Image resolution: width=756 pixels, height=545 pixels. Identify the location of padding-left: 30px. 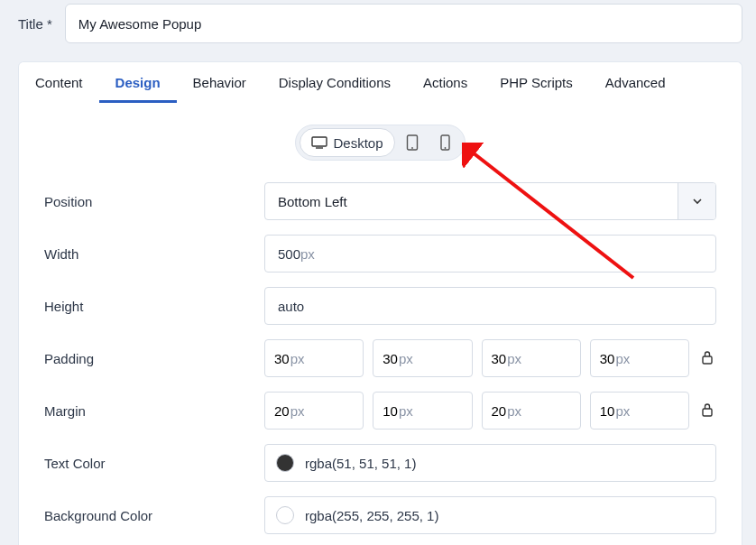
(640, 358).